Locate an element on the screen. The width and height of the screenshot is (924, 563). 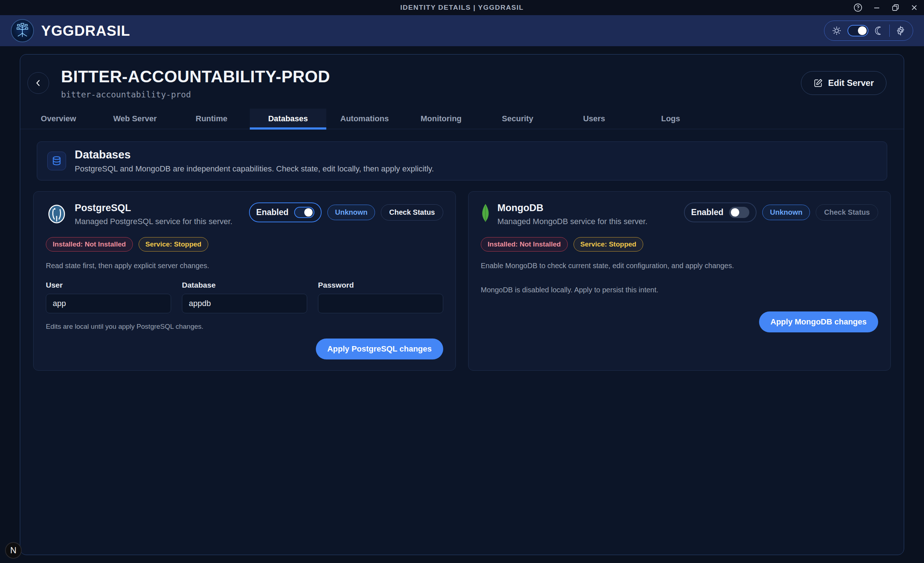
brand-name: YGGDRASIL is located at coordinates (86, 31).